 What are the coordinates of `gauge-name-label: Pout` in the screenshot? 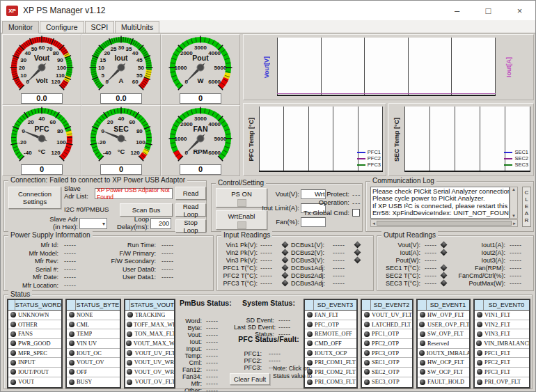 It's located at (200, 58).